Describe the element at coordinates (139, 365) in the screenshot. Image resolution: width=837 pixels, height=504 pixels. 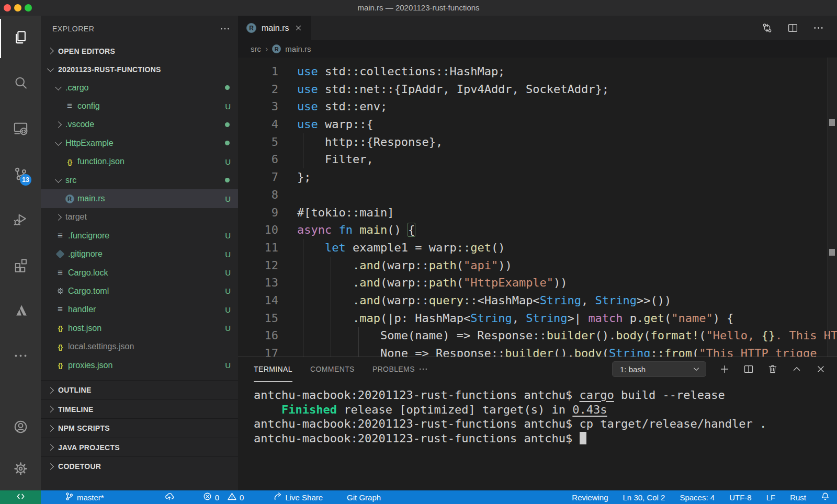
I see `tree-item-proxies-json: {}proxies.jsonU` at that location.